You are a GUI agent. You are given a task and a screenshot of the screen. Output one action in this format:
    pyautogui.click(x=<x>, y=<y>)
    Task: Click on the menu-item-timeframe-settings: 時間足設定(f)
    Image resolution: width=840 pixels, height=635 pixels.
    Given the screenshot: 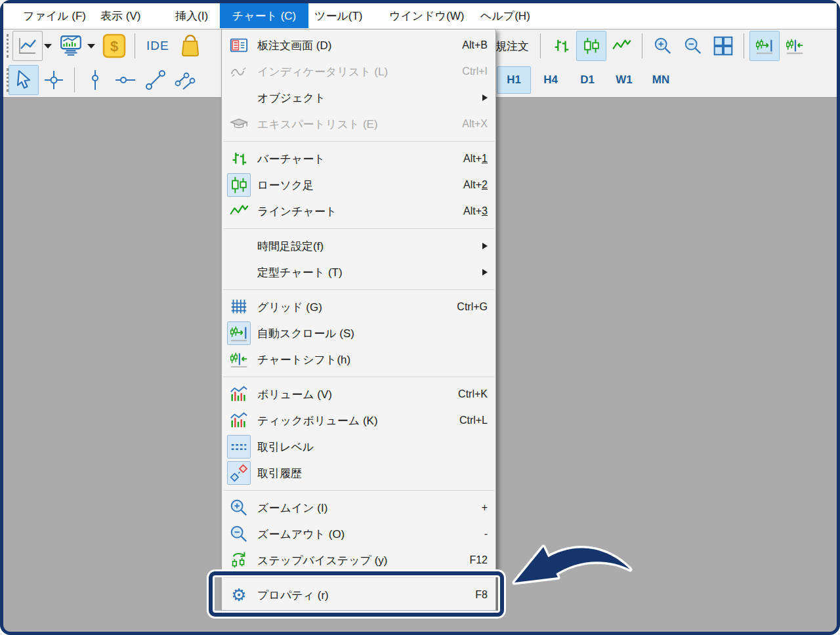 What is the action you would take?
    pyautogui.click(x=358, y=246)
    